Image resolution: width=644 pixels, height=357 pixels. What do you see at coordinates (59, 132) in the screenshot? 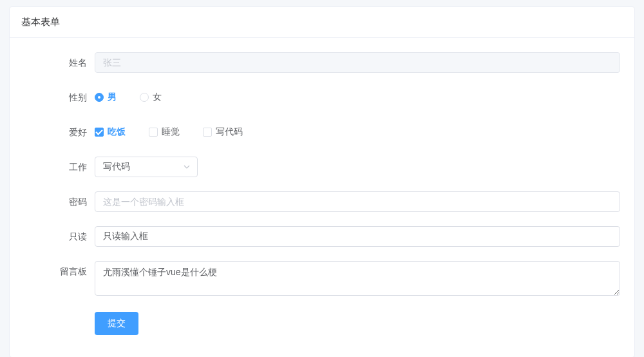
I see `label-hobby: 爱好` at bounding box center [59, 132].